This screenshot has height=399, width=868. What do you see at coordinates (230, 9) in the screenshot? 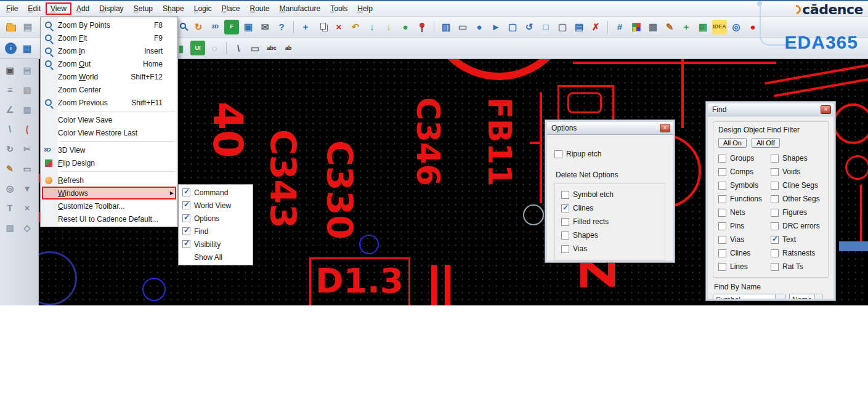
I see `menu-place: Place` at bounding box center [230, 9].